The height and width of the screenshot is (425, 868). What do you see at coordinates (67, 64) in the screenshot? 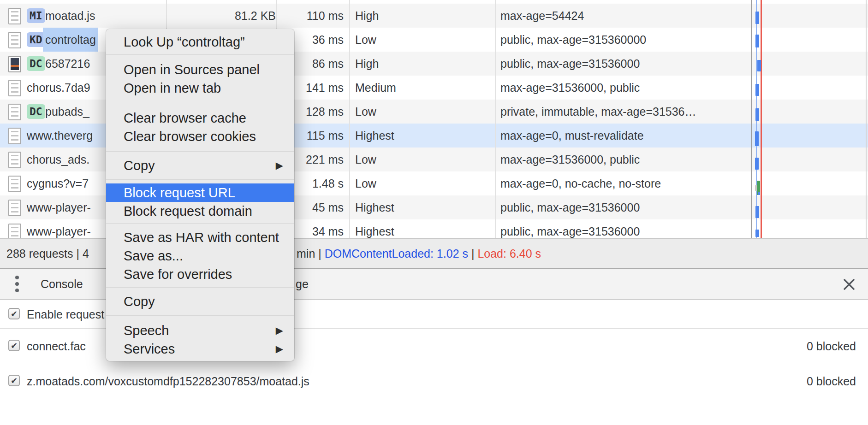
I see `request-name: 6587216` at bounding box center [67, 64].